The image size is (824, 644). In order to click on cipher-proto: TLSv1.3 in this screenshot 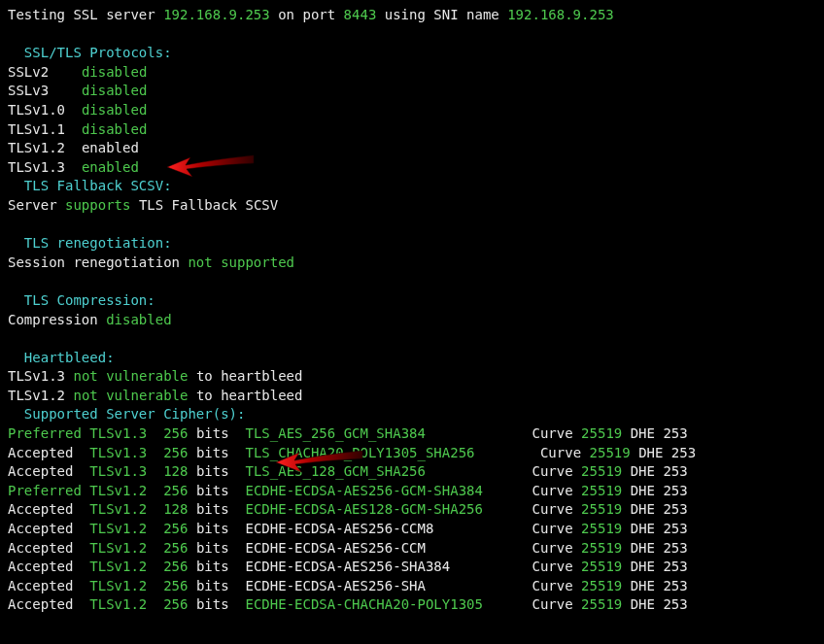, I will do `click(119, 433)`.